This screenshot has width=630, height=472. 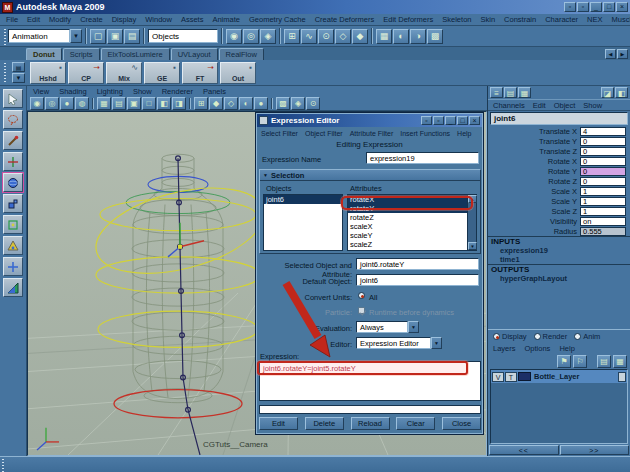 I want to click on convert-units-all-radio, so click(x=362, y=296).